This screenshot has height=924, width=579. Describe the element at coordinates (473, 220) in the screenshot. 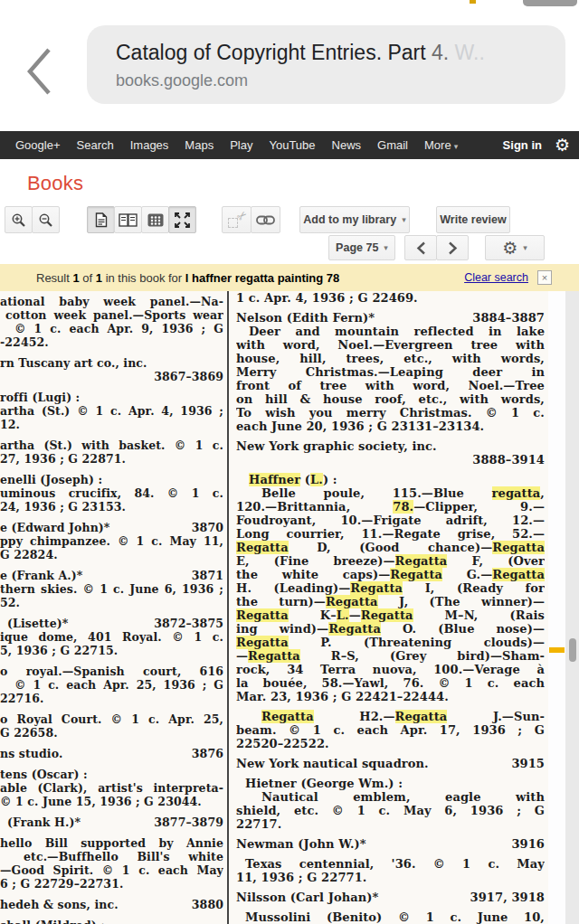

I see `write-review-button: Write review` at that location.